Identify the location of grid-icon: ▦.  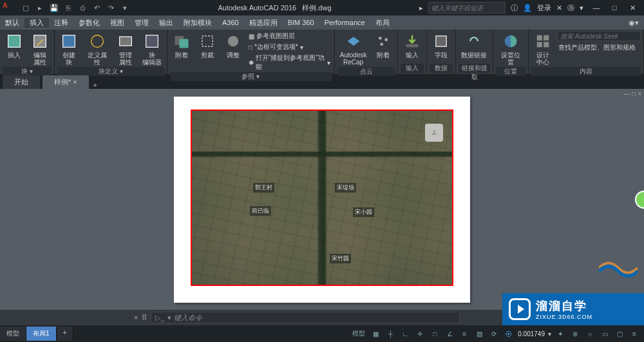
(375, 334).